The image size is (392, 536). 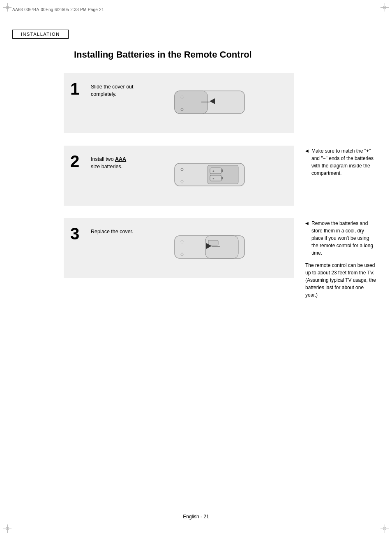 I want to click on border-bottom, so click(x=196, y=530).